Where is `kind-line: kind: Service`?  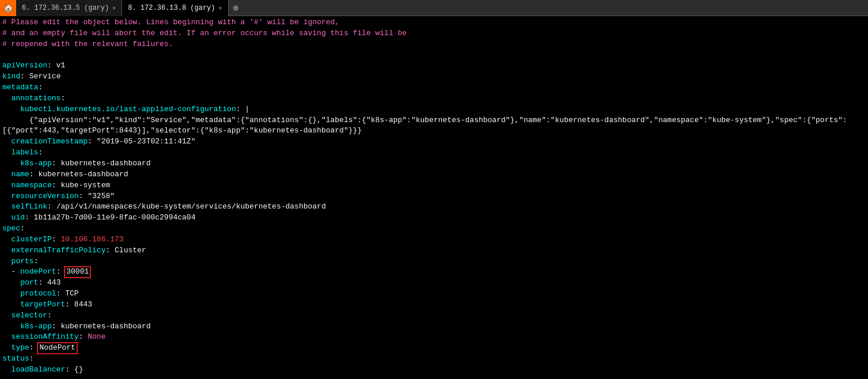
kind-line: kind: Service is located at coordinates (434, 77).